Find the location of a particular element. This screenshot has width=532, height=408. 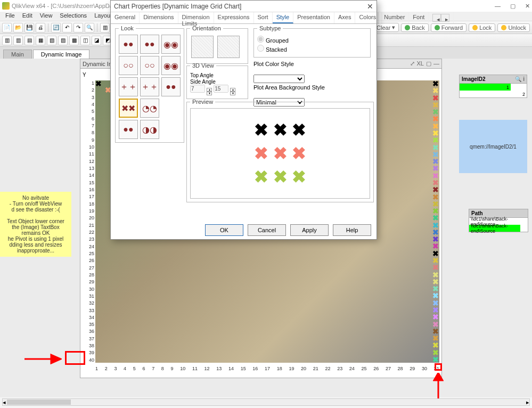

tb-print-icon: 🖨 is located at coordinates (40, 28).